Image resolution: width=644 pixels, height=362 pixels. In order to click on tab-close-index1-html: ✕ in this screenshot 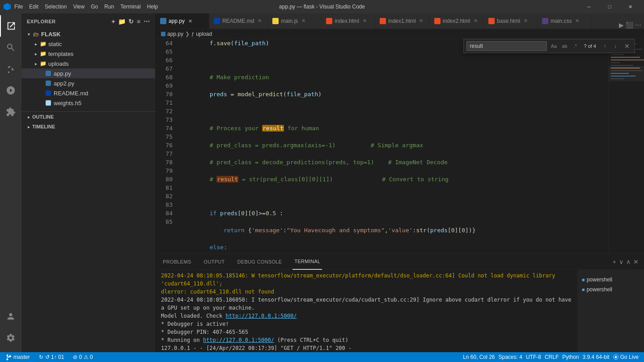, I will do `click(421, 21)`.